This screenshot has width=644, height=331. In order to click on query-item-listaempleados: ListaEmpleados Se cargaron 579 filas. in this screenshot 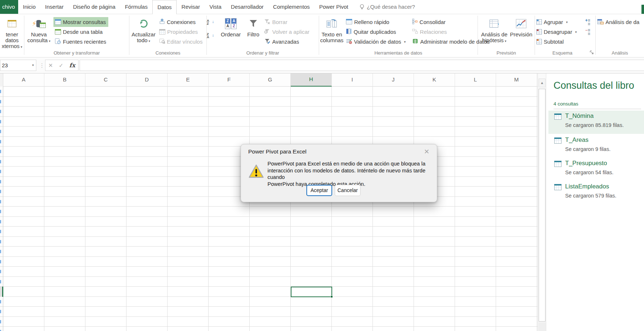, I will do `click(596, 192)`.